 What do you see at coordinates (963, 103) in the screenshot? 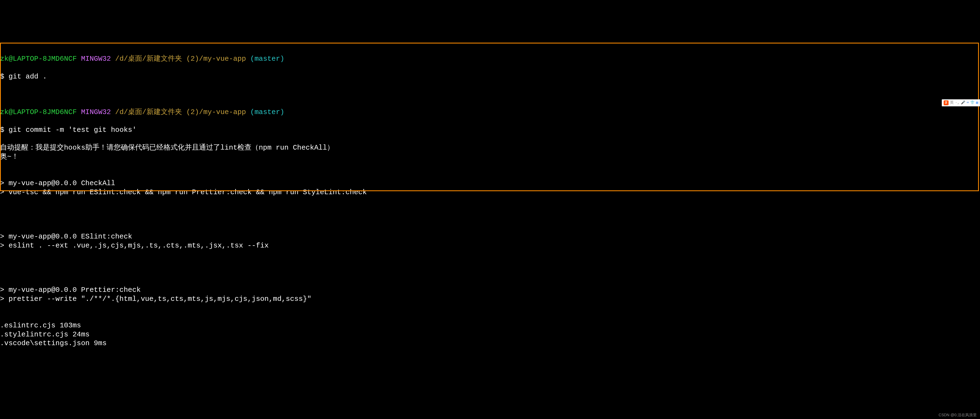
I see `microphone-icon: 🎤` at bounding box center [963, 103].